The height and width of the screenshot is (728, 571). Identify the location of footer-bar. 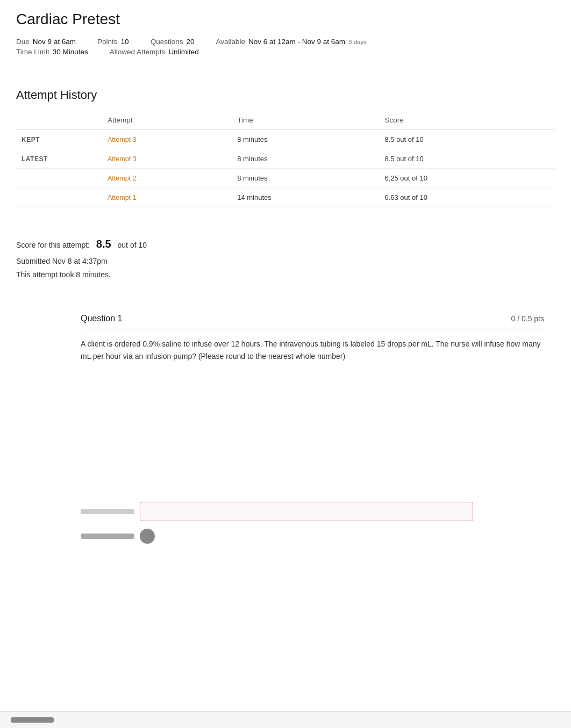
(286, 720).